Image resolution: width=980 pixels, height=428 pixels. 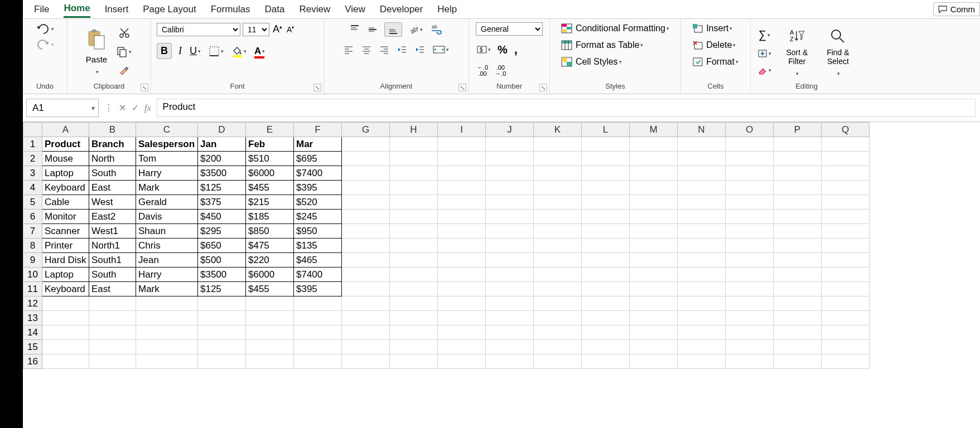 What do you see at coordinates (750, 159) in the screenshot?
I see `cell-O2` at bounding box center [750, 159].